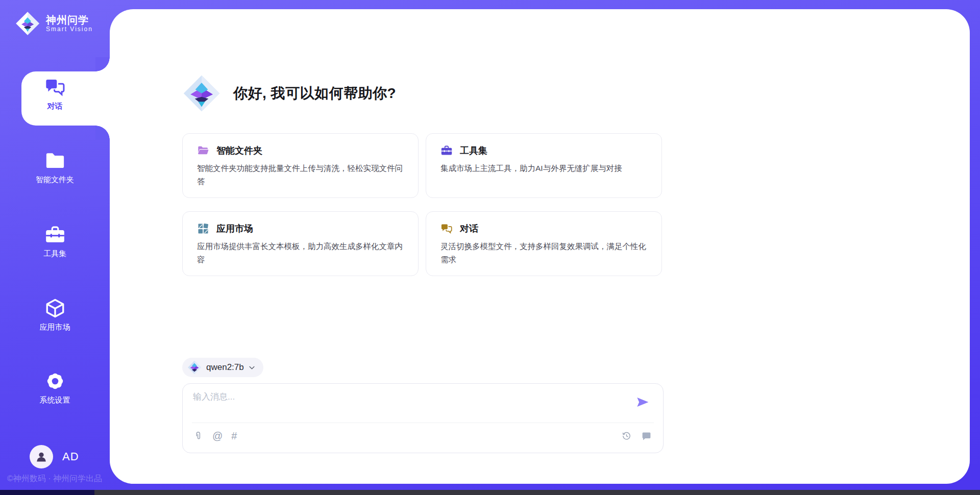 Image resolution: width=980 pixels, height=495 pixels. Describe the element at coordinates (627, 436) in the screenshot. I see `history-icon` at that location.